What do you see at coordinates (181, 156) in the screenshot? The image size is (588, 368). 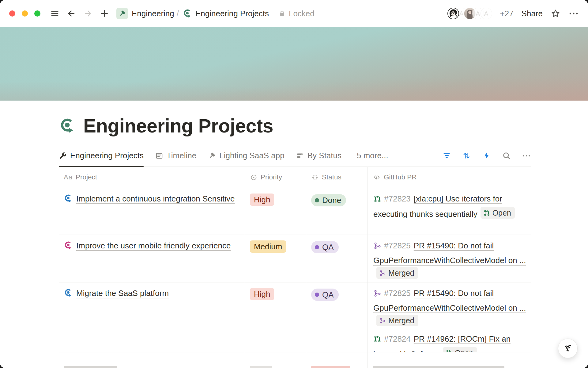 I see `tab-label: Timeline` at bounding box center [181, 156].